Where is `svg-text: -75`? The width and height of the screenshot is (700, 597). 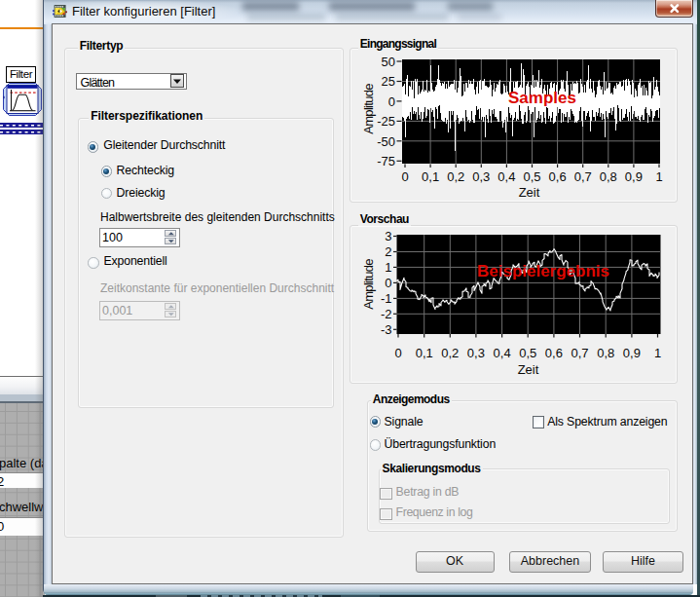 svg-text: -75 is located at coordinates (386, 162).